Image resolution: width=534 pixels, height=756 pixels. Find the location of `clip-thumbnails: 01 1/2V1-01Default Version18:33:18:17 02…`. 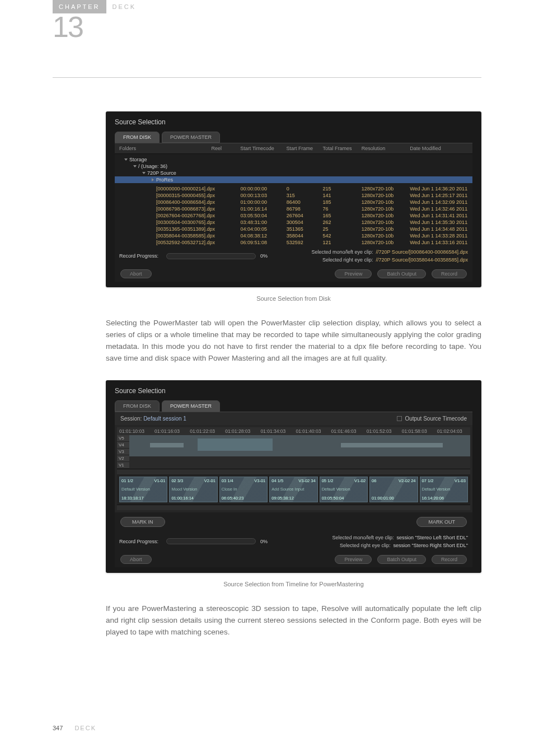

clip-thumbnails: 01 1/2V1-01Default Version18:33:18:17 02… is located at coordinates (293, 489).